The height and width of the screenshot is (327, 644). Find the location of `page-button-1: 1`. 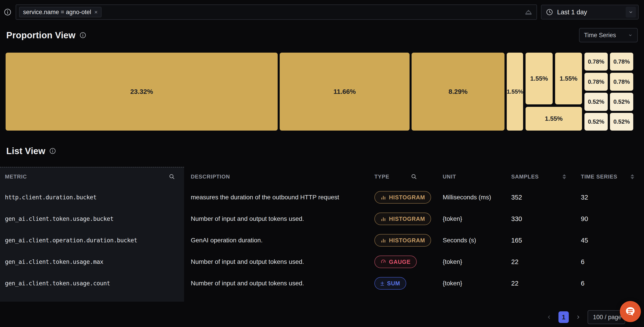

page-button-1: 1 is located at coordinates (564, 317).